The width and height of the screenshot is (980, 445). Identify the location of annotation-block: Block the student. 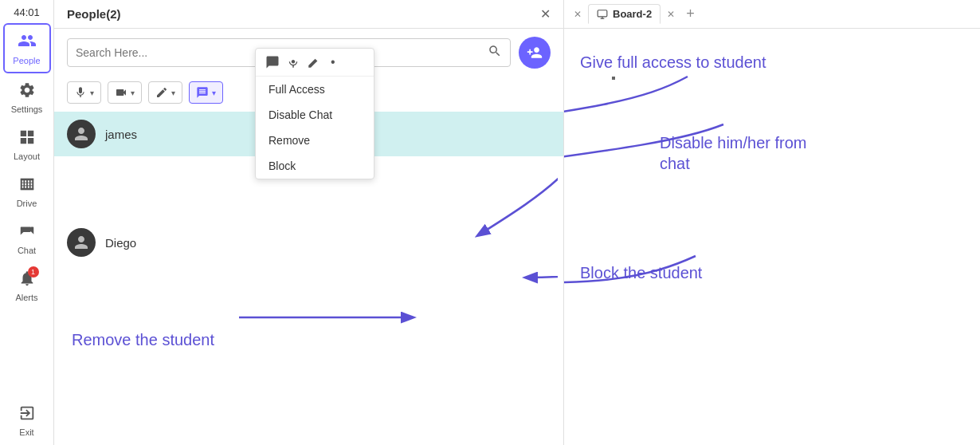
(641, 273).